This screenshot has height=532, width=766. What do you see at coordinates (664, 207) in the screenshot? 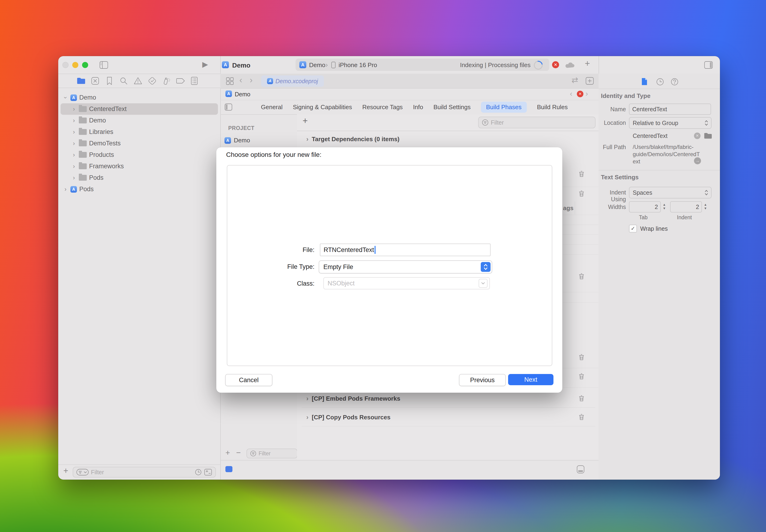
I see `tab-width-stepper: ▲▼` at bounding box center [664, 207].